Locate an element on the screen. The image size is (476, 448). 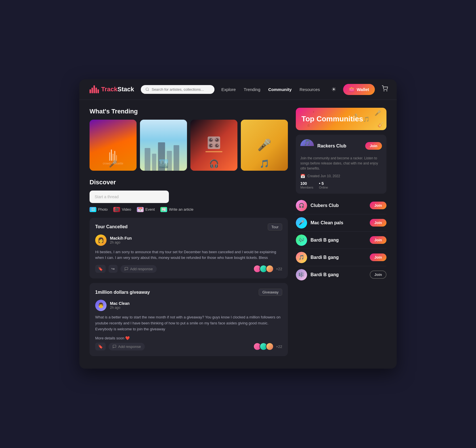
bardi2-name: Bardi B gang is located at coordinates (338, 257).